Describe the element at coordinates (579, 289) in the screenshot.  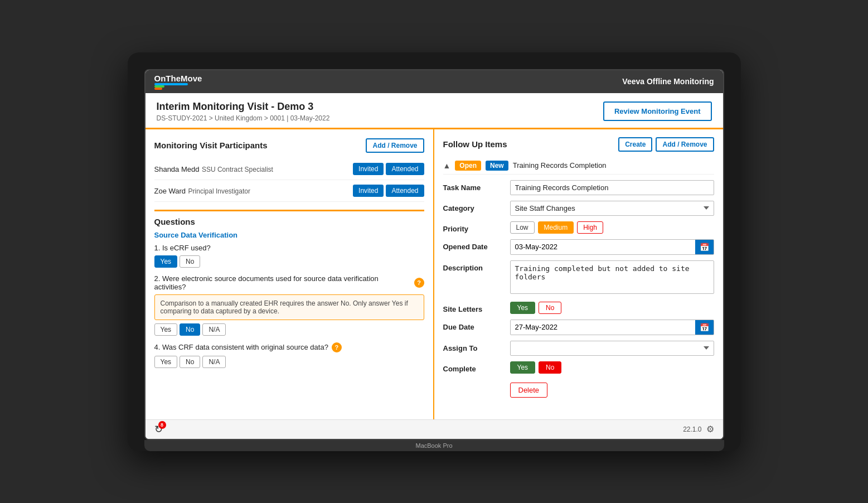
I see `task-form: Task Name Category Site Staff Changes Pr…` at that location.